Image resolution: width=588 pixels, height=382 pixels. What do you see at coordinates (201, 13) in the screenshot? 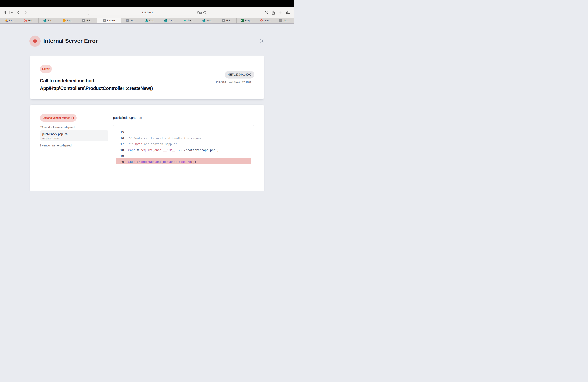
I see `svg-text: 文` at bounding box center [201, 13].